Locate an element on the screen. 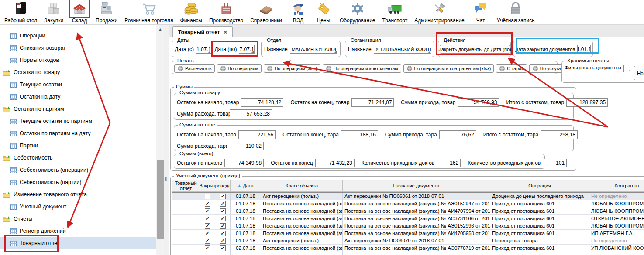  toolbar-item-equipment: Оборудование is located at coordinates (358, 12).